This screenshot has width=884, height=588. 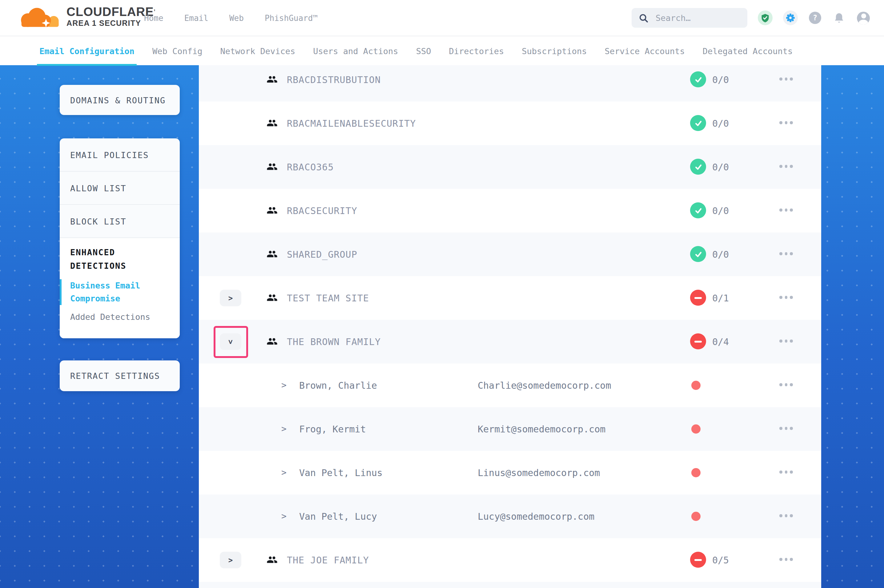 I want to click on retract-settings-label: RETRACT SETTINGS, so click(x=115, y=376).